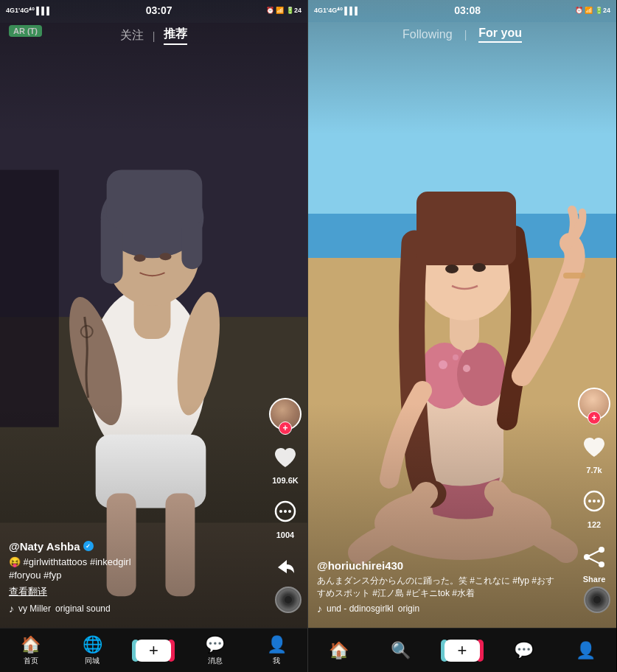 This screenshot has height=672, width=617. I want to click on left-nav-profile: 👤 我, so click(276, 651).